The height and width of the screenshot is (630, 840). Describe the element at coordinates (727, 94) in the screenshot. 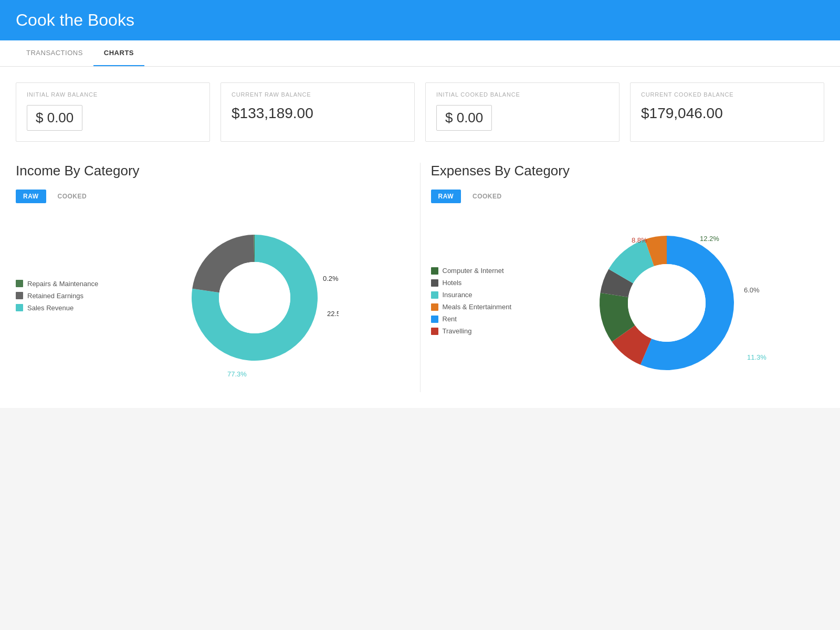

I see `current-cooked-label: CURRENT COOKED BALANCE` at that location.